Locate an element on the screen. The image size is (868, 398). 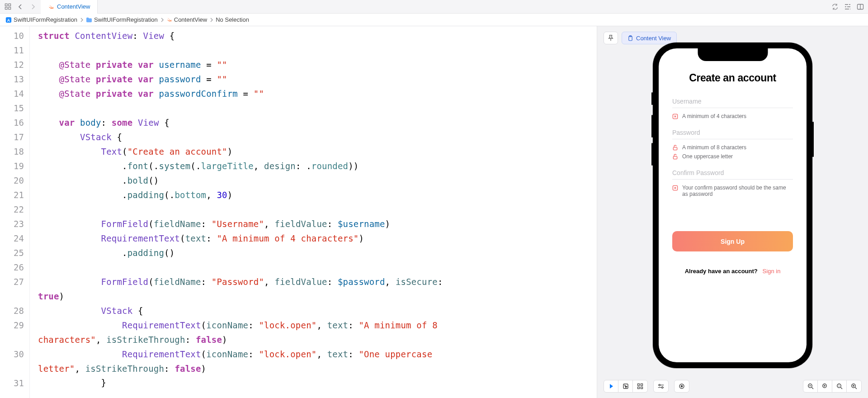
selectable-button is located at coordinates (626, 386).